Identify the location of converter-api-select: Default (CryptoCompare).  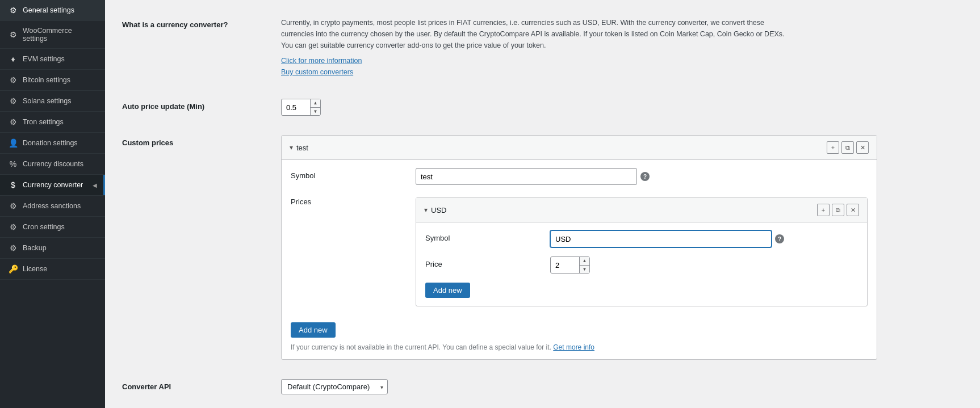
(334, 387).